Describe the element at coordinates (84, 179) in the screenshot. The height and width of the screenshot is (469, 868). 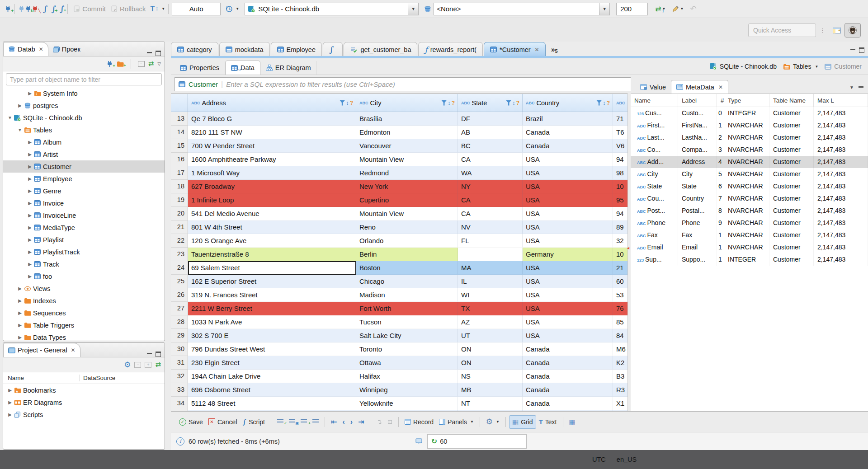
I see `tree-item-employee: ▶Employee` at that location.